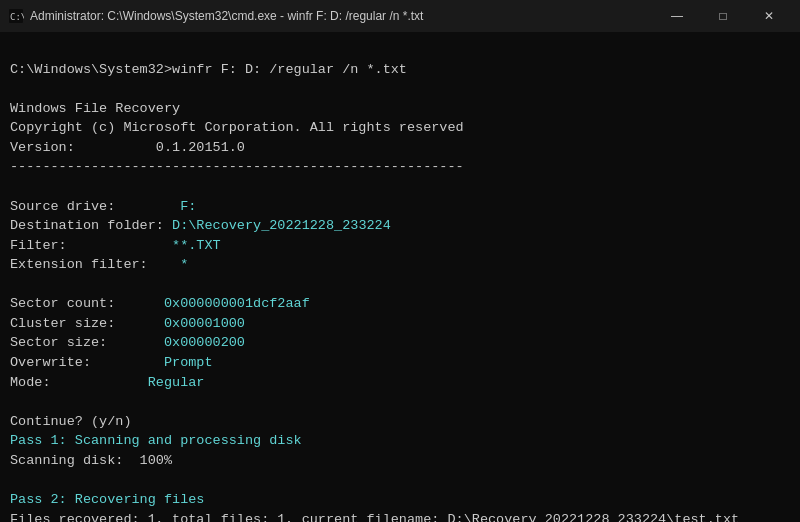  I want to click on cmd-icon: C:\, so click(16, 16).